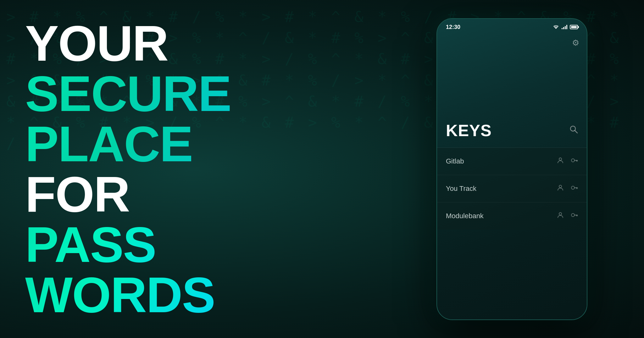 The width and height of the screenshot is (644, 338). Describe the element at coordinates (512, 162) in the screenshot. I see `list-item: Gitlab` at that location.